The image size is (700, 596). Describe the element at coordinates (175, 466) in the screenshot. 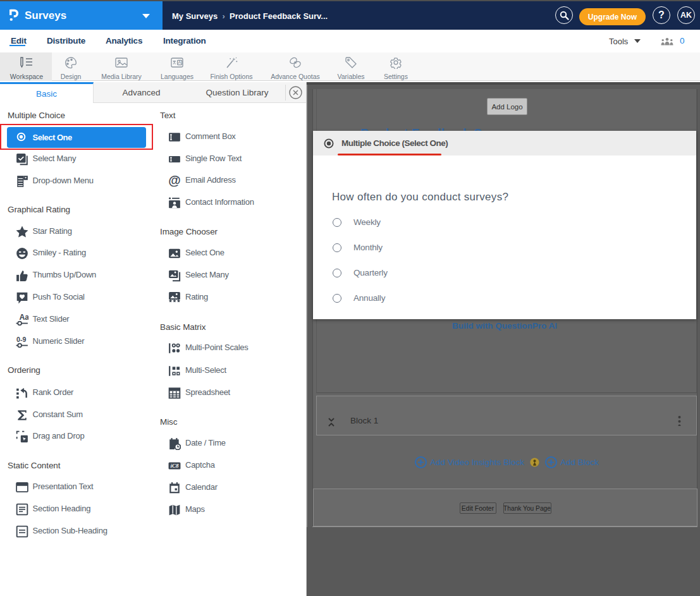

I see `svg-text: iC8` at that location.